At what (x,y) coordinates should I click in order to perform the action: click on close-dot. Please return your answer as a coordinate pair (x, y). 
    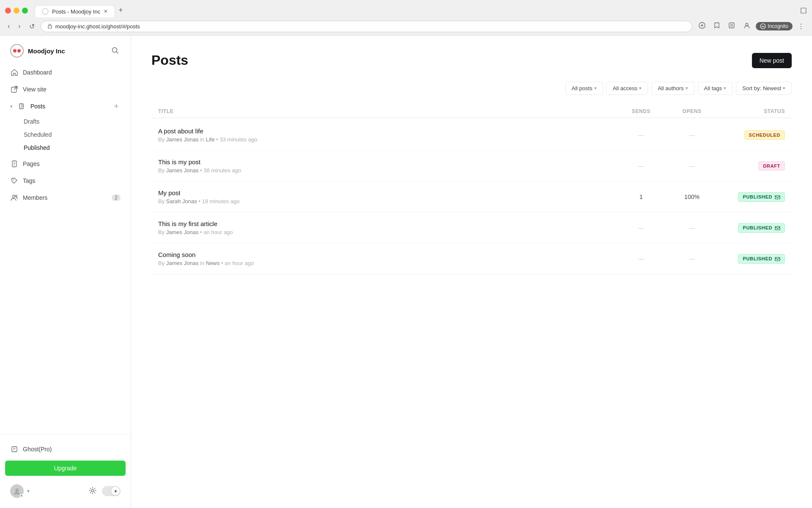
    Looking at the image, I should click on (8, 11).